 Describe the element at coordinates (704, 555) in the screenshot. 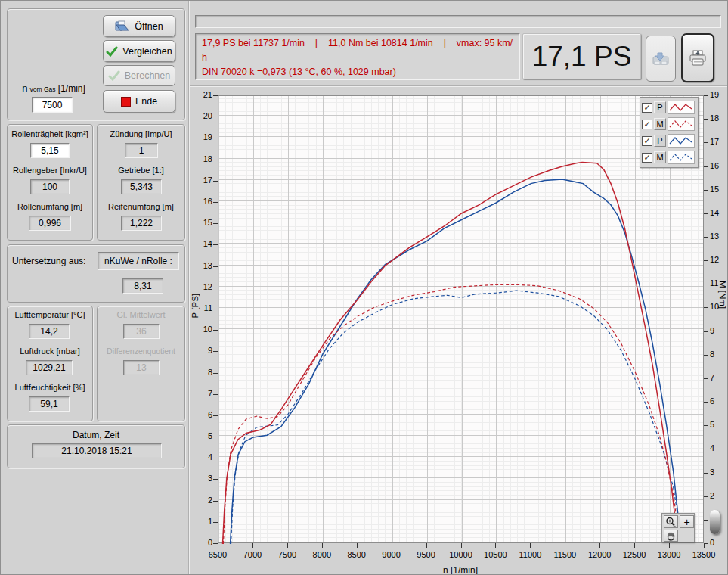

I see `x-tick-label: 13500` at that location.